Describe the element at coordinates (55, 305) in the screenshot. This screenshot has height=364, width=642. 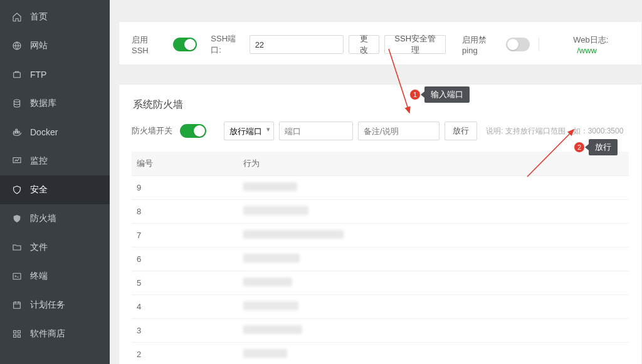
I see `sidebar-item-cron: 计划任务` at that location.